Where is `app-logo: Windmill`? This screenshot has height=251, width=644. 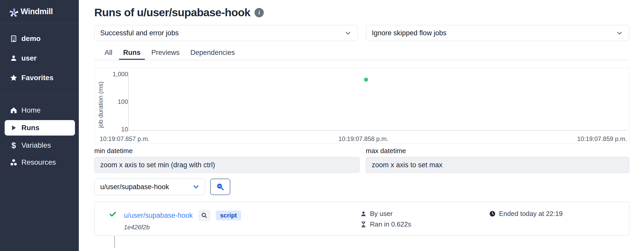 app-logo: Windmill is located at coordinates (39, 12).